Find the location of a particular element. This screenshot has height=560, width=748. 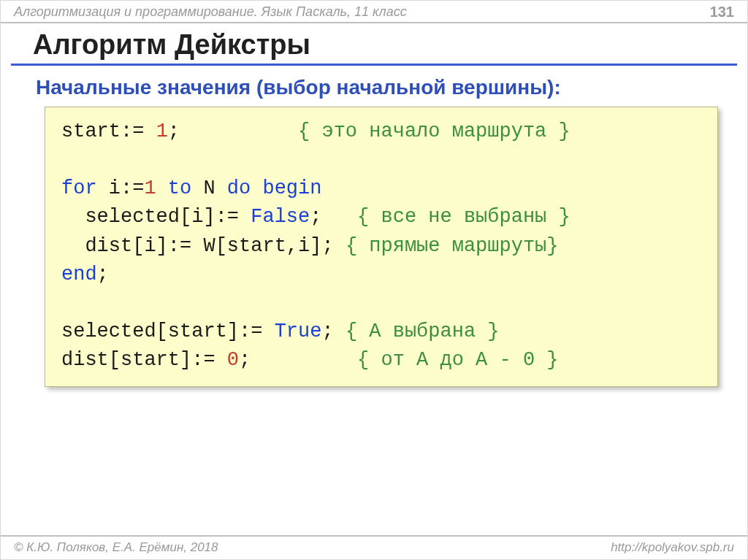

code-number: 0 is located at coordinates (233, 360).